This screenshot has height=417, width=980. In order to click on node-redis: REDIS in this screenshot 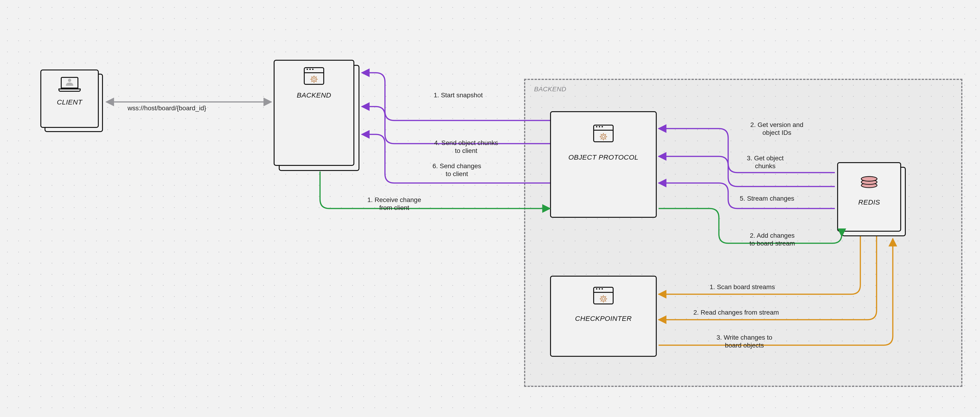, I will do `click(872, 199)`.